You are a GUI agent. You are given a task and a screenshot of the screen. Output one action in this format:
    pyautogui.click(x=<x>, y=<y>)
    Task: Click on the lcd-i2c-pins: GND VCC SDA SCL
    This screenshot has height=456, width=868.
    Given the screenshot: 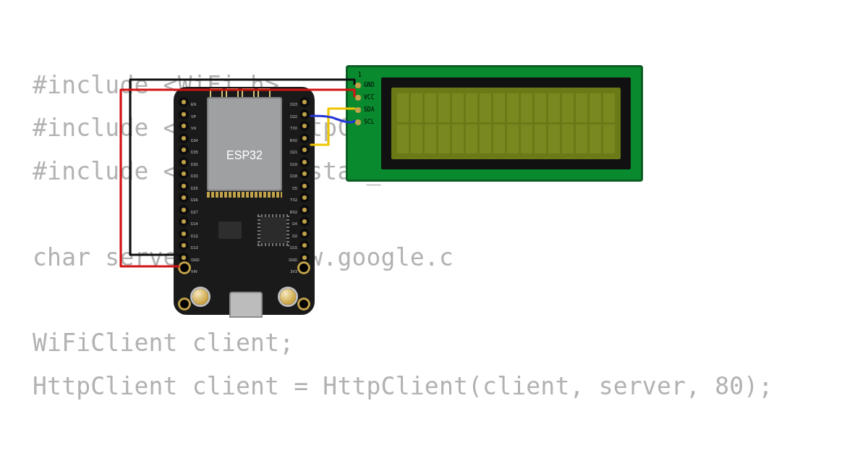 What is the action you would take?
    pyautogui.click(x=365, y=104)
    